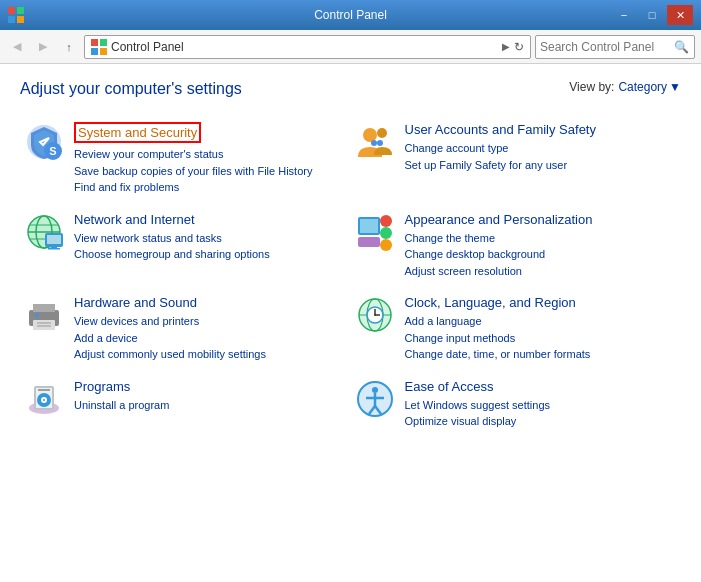  I want to click on hardware-text: Hardware and Sound View devices and prin…, so click(210, 329).